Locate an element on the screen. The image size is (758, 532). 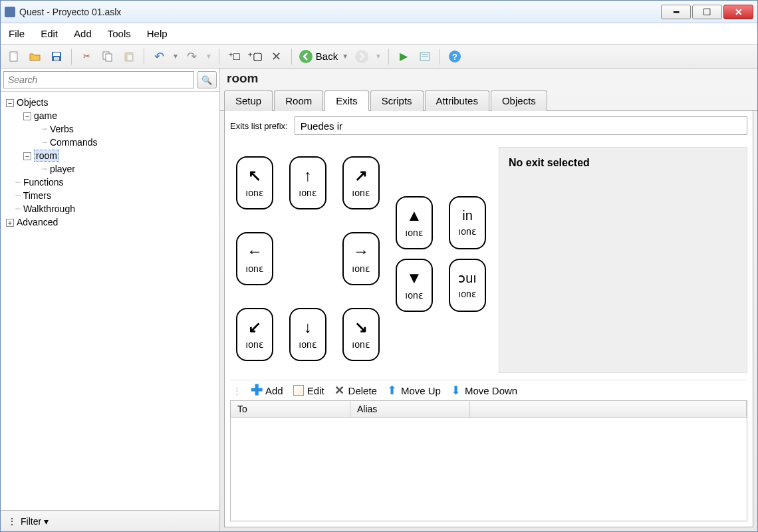
exit-in: inıonɛ is located at coordinates (467, 223).